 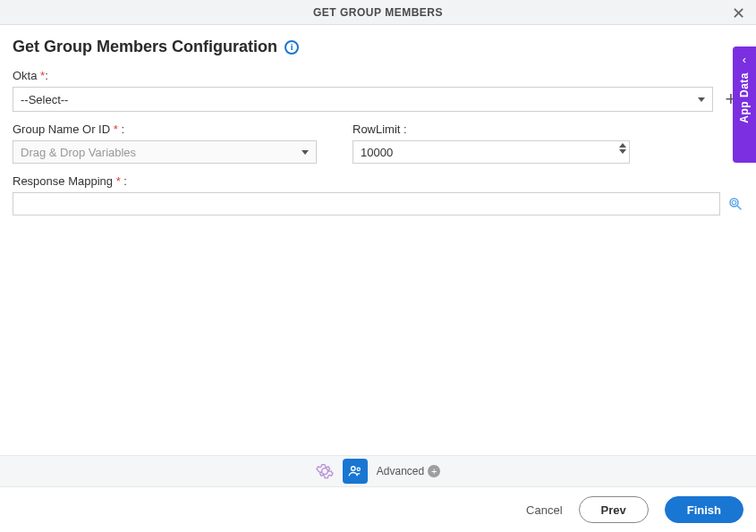 What do you see at coordinates (378, 195) in the screenshot?
I see `response-mapping-field-group: Response Mapping * :` at bounding box center [378, 195].